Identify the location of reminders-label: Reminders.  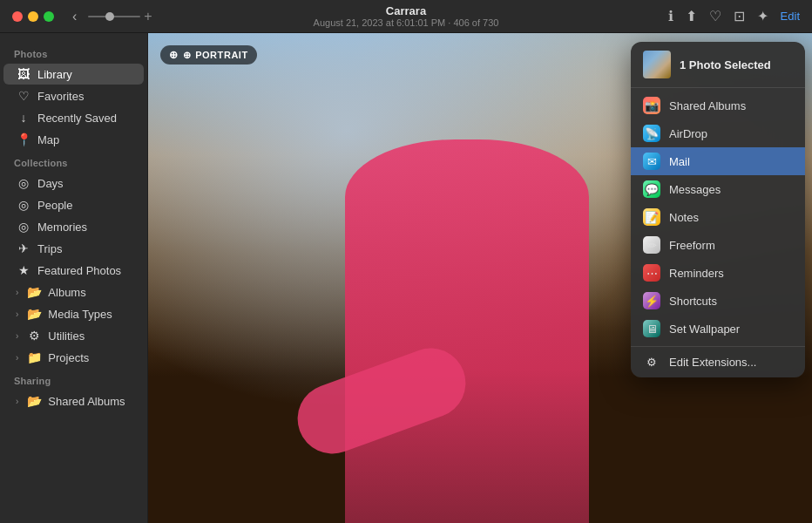
(697, 274).